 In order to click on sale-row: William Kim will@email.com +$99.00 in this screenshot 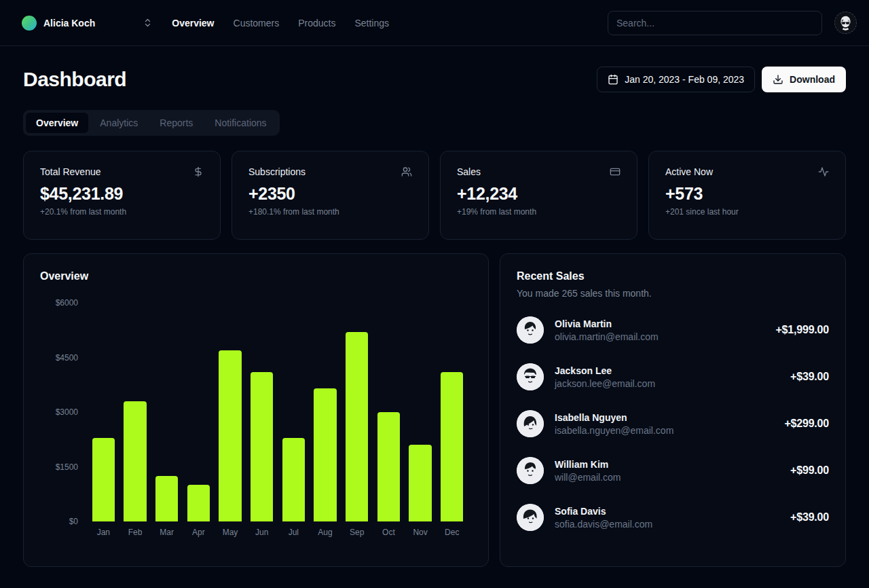, I will do `click(673, 471)`.